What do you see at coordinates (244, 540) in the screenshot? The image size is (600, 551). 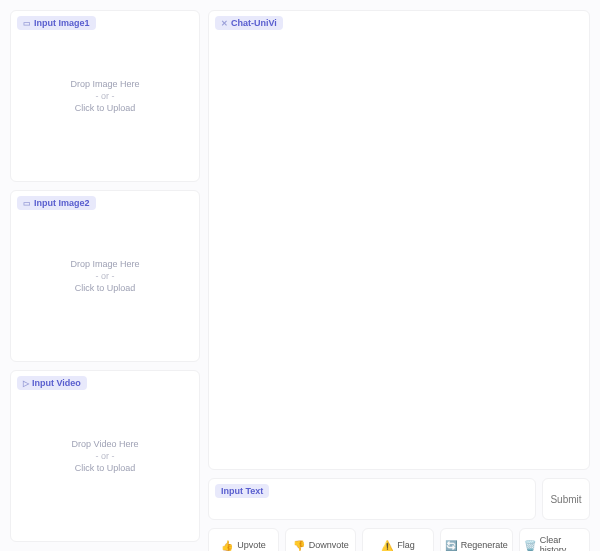 I see `upvote-button: 👍 Upvote` at bounding box center [244, 540].